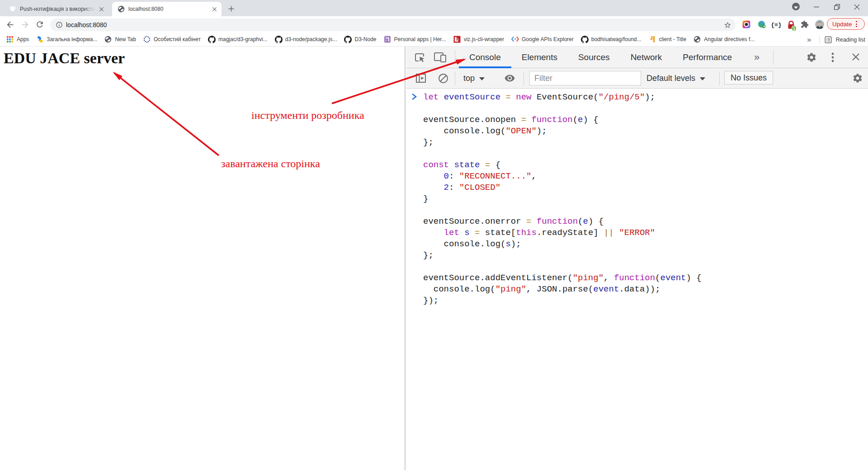  I want to click on bookmark-item: Google APIs Explorer, so click(542, 39).